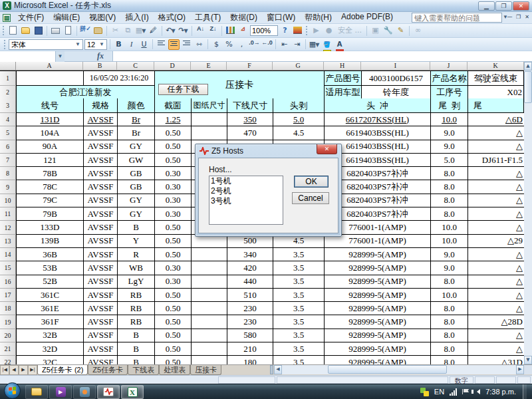 This screenshot has height=399, width=532. I want to click on menu-item-2: 视图(V), so click(102, 17).